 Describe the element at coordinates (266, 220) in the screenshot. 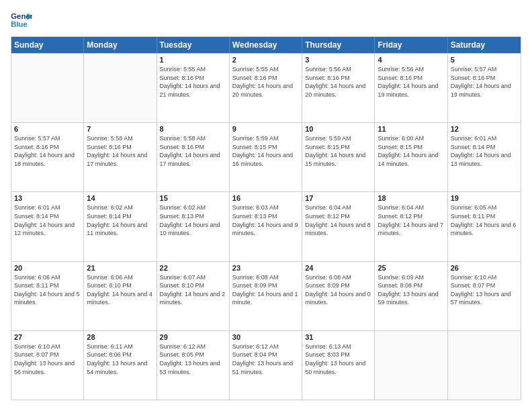

I see `cell-info: Sunrise: 6:03 AM Sunset: 8:13 PM Dayligh…` at that location.